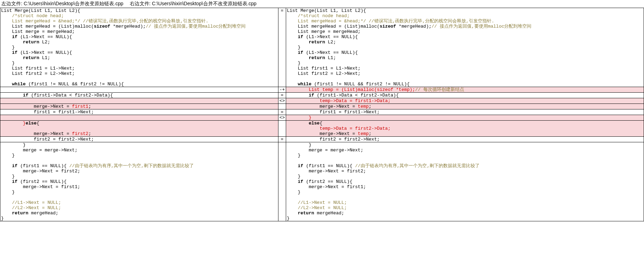 The height and width of the screenshot is (264, 644). I want to click on right-code-line: merge = merge->Next;, so click(465, 150).